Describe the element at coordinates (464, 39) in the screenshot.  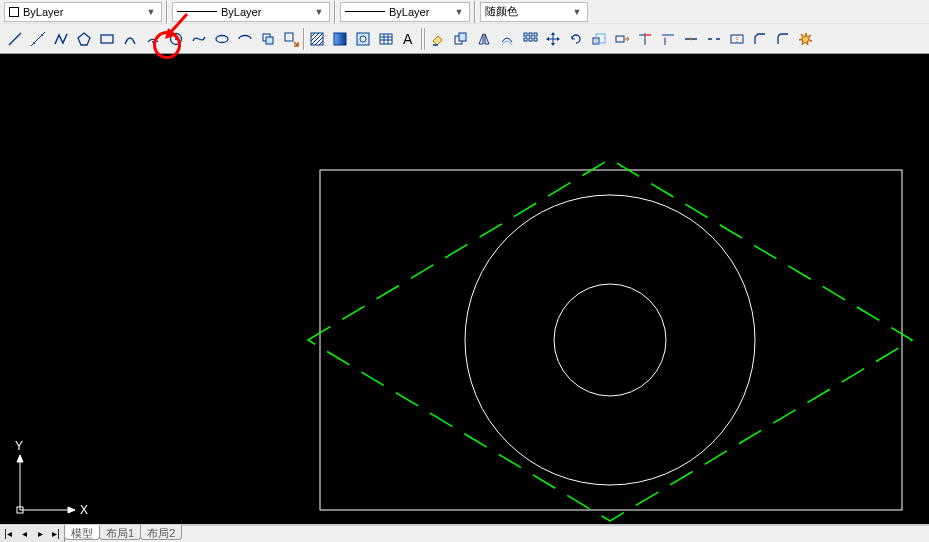
I see `draw-modify-toolbar: A` at that location.